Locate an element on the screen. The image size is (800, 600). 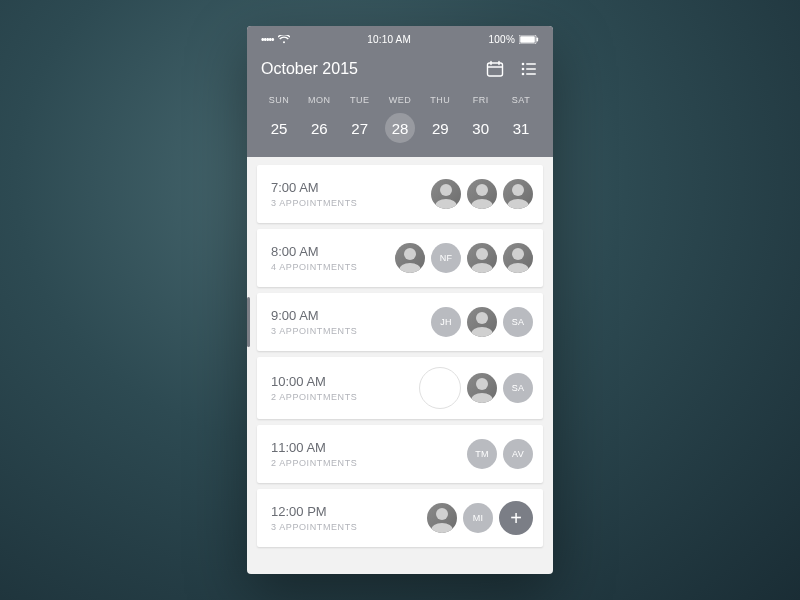
status-bar: ••••• 10:10 AM 100% is located at coordinates (400, 40).